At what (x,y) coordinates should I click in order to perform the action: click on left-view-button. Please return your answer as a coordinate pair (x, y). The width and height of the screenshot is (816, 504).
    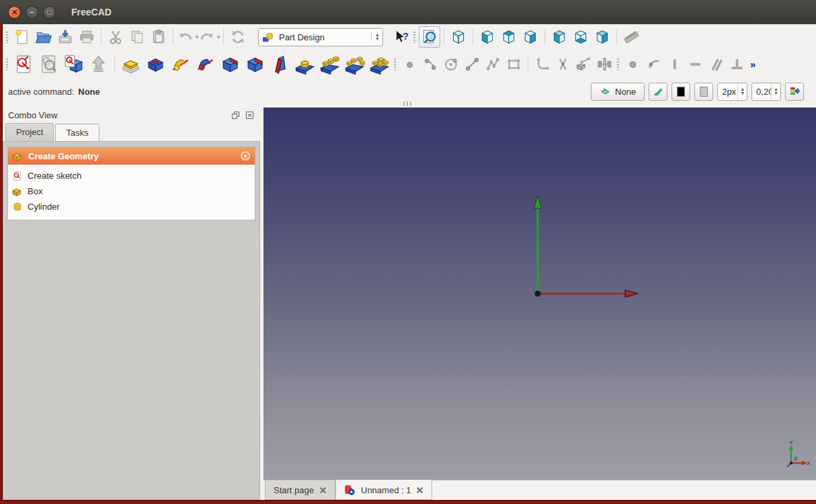
    Looking at the image, I should click on (602, 37).